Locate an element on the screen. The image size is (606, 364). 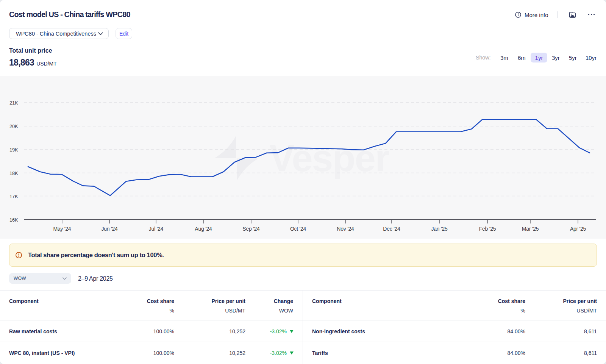
svg-text: 16K is located at coordinates (14, 220).